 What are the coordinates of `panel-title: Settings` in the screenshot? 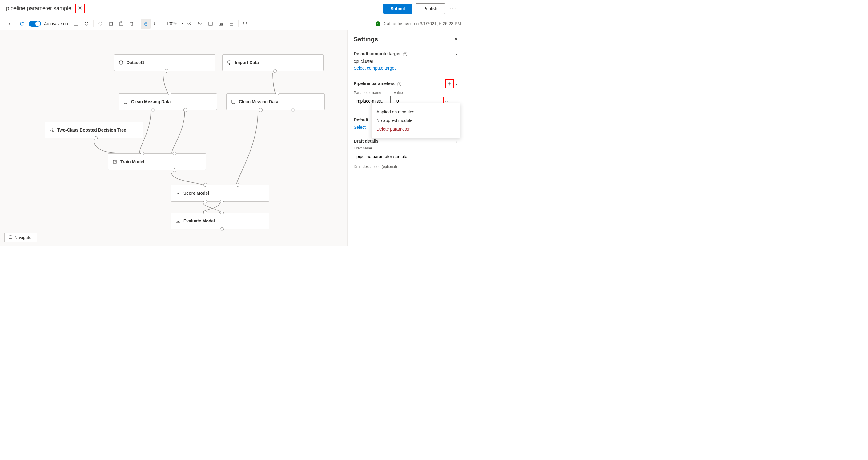 It's located at (366, 39).